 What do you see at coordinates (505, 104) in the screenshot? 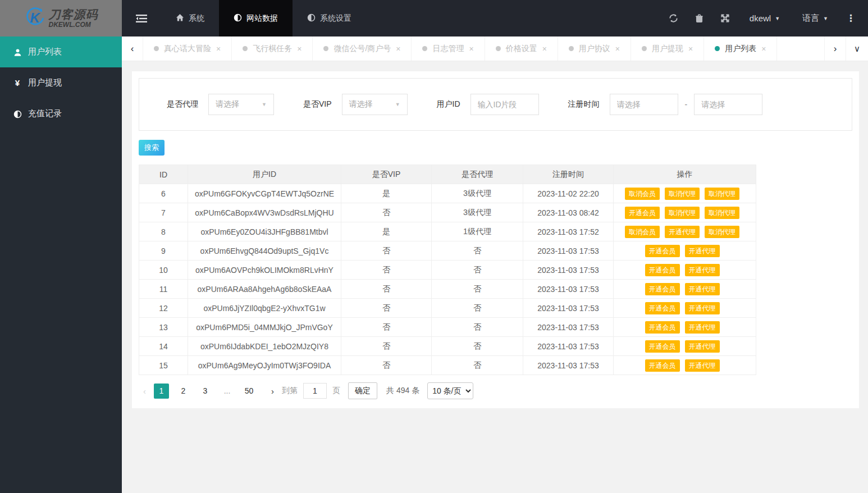
I see `userid-filter-input` at bounding box center [505, 104].